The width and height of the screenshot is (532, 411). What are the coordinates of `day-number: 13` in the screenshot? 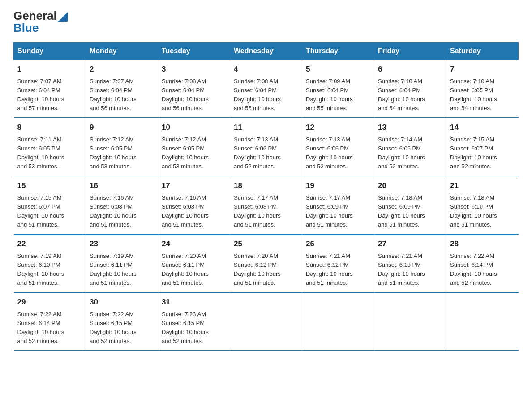 It's located at (410, 128).